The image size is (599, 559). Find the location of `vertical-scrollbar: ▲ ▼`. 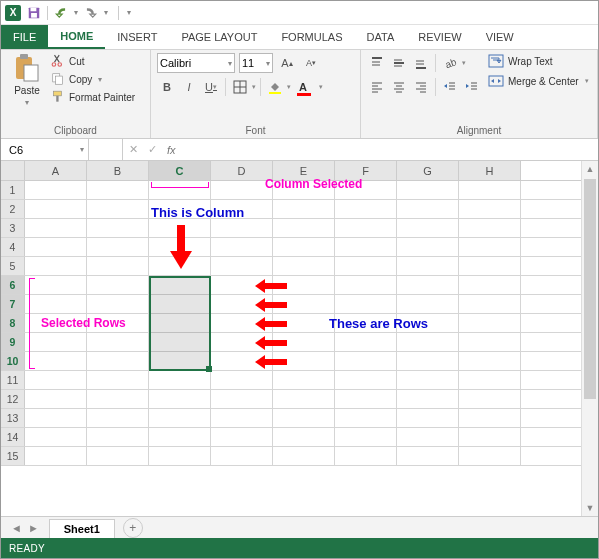

vertical-scrollbar: ▲ ▼ is located at coordinates (590, 338).